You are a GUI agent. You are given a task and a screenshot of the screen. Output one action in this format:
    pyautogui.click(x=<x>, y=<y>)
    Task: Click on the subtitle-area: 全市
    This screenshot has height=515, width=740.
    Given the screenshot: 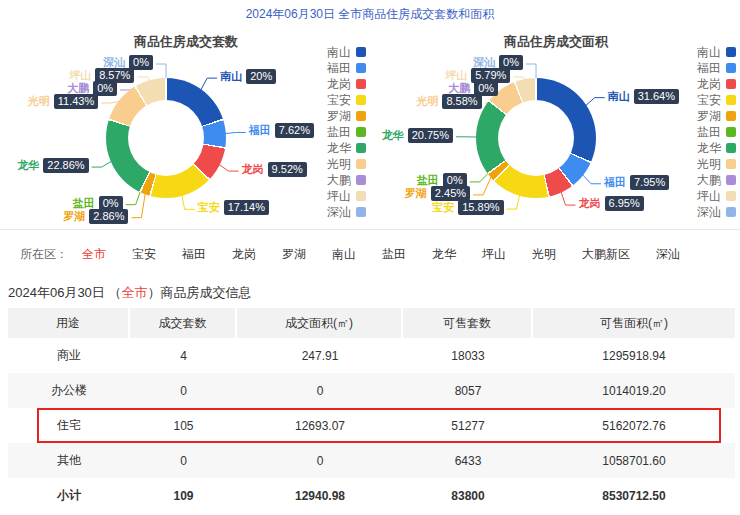 What is the action you would take?
    pyautogui.click(x=134, y=292)
    